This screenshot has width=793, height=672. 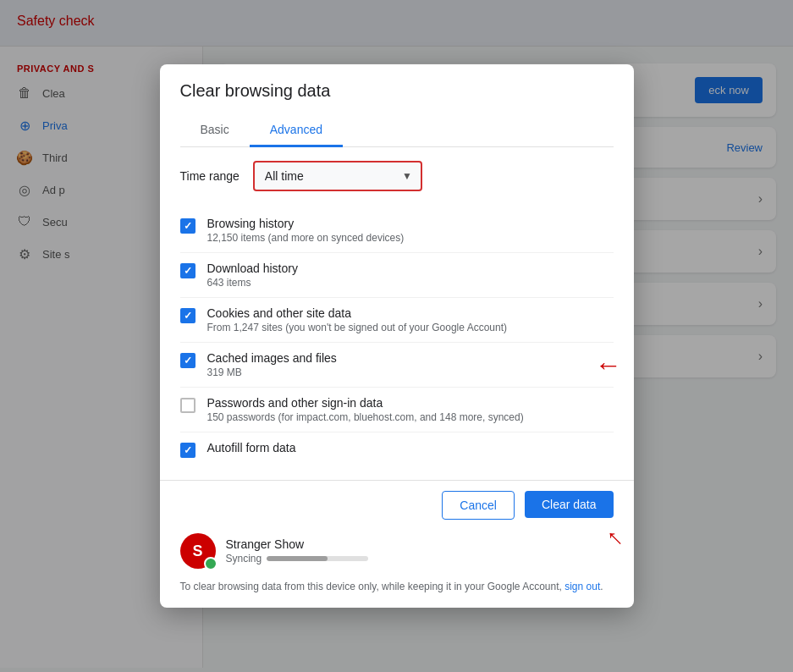 What do you see at coordinates (397, 91) in the screenshot?
I see `modal-title: Clear browsing data` at bounding box center [397, 91].